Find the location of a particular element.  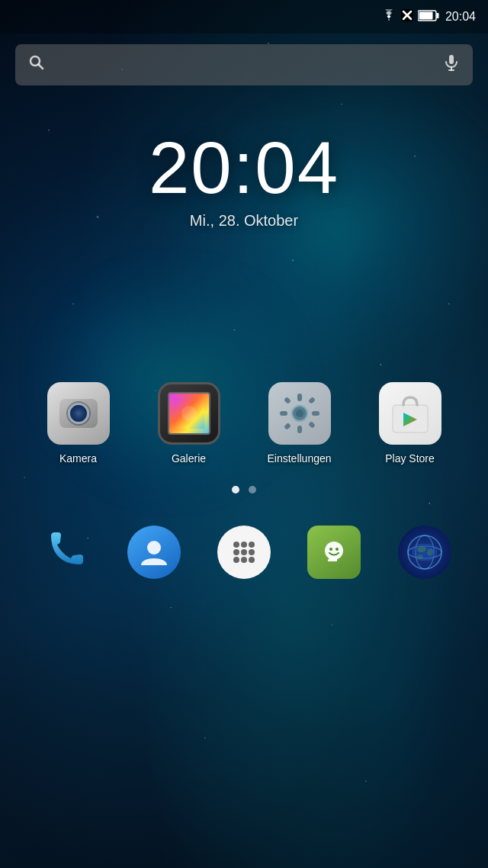

status-time: 20:04 is located at coordinates (461, 17).